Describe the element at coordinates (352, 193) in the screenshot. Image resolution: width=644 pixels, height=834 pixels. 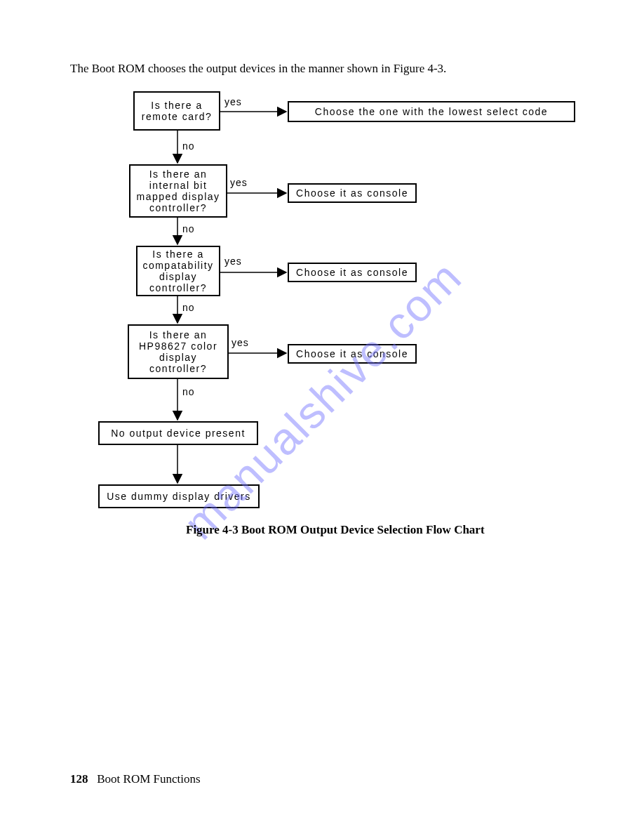
I see `action-console-2: Choose it as console` at that location.